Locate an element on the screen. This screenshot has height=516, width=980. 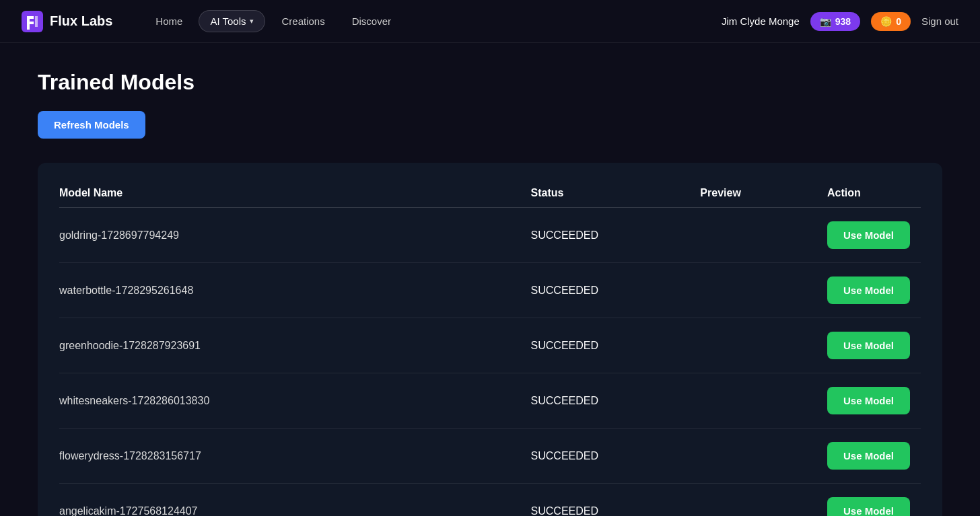
chevron-down-icon: ▾ is located at coordinates (252, 22).